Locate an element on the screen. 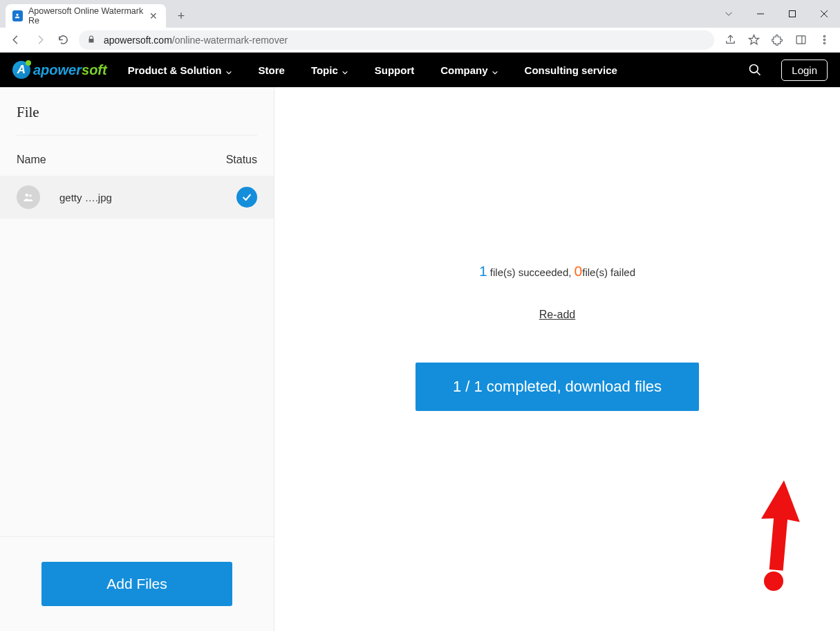  nav-product: Product & Solution is located at coordinates (180, 71).